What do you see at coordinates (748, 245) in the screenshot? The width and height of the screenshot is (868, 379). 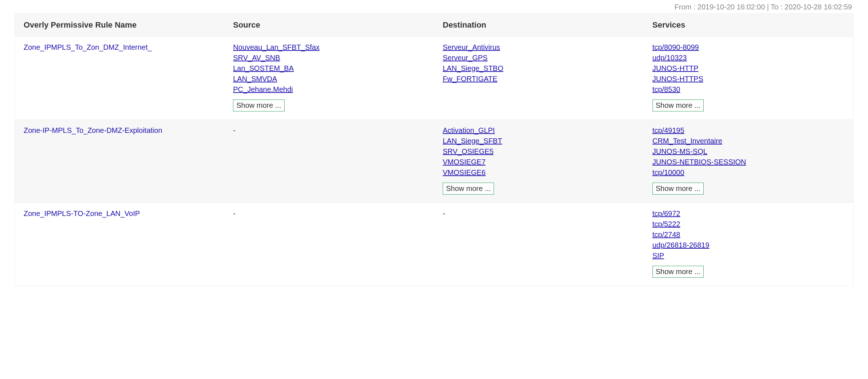 I see `list-item: udp/26818-26819` at bounding box center [748, 245].